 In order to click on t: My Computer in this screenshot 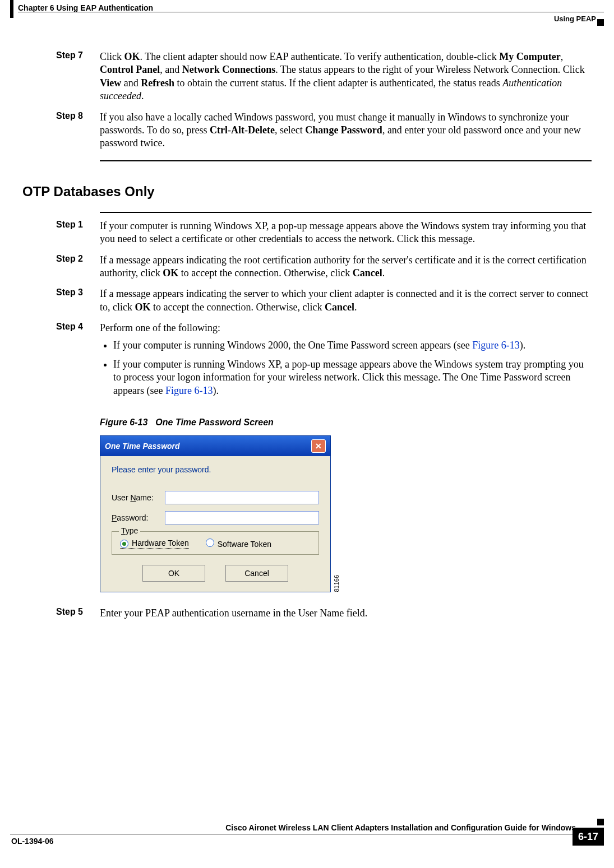, I will do `click(529, 57)`.